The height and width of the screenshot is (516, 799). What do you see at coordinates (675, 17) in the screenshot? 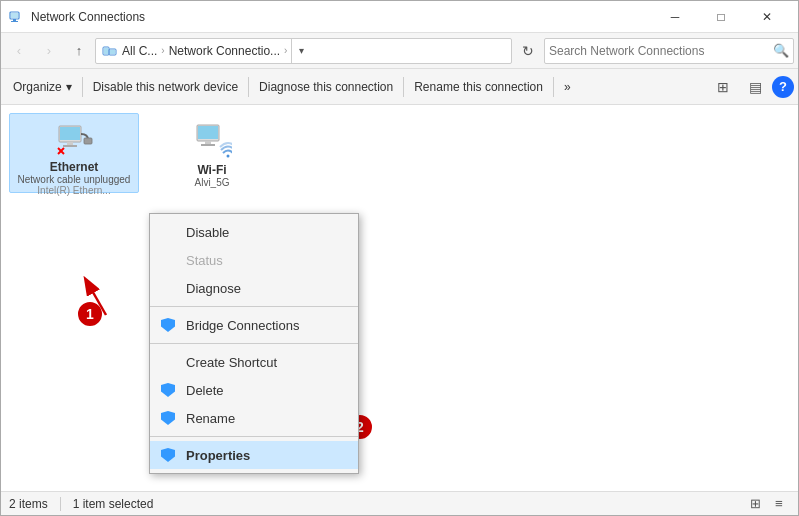
I see `minimize-button: ─` at bounding box center [675, 17].